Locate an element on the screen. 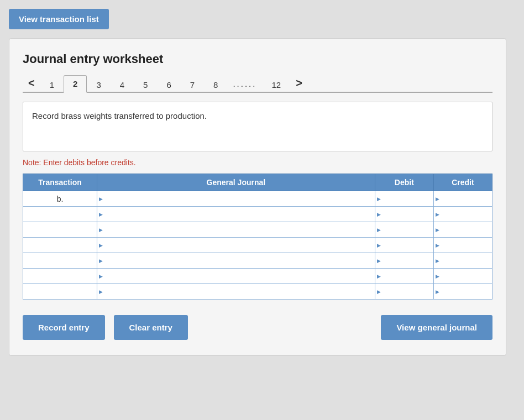 This screenshot has width=524, height=420. description-box: Record brass weights transferred to prod… is located at coordinates (258, 127).